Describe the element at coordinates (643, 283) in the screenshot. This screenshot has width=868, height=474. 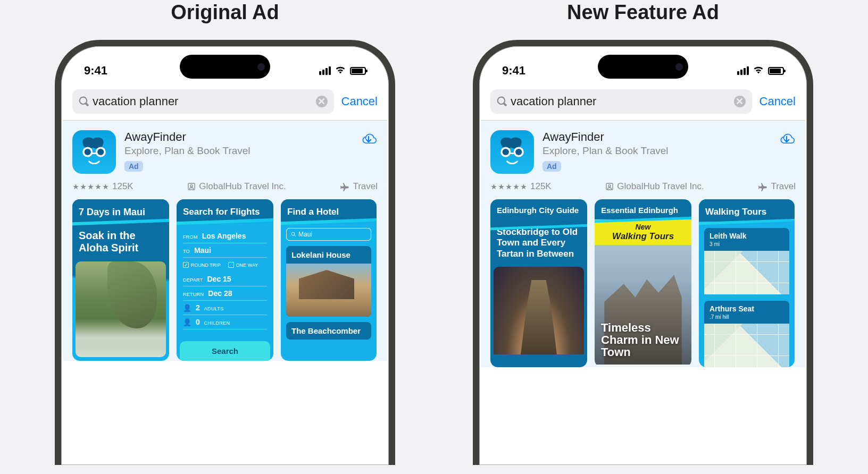
I see `screenshot-card-essential-edinburgh: Essential Edinburgh New Walking Tours Ti…` at that location.